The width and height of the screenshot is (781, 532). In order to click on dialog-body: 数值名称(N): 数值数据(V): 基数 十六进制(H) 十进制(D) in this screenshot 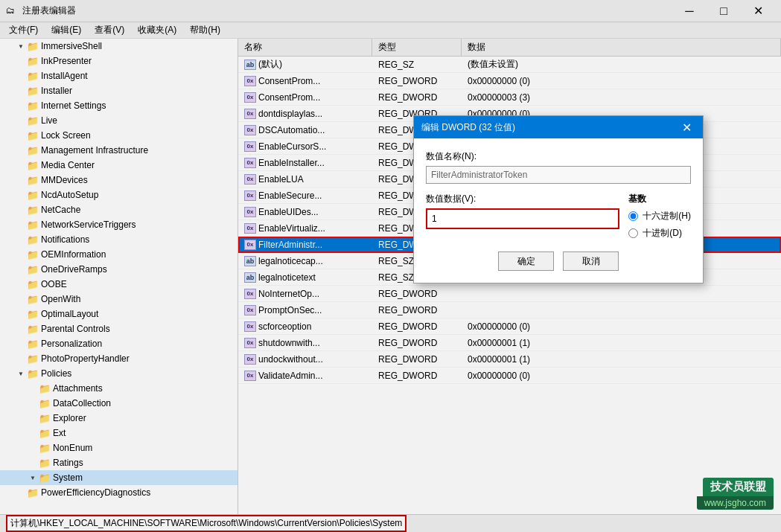, I will do `click(558, 211)`.